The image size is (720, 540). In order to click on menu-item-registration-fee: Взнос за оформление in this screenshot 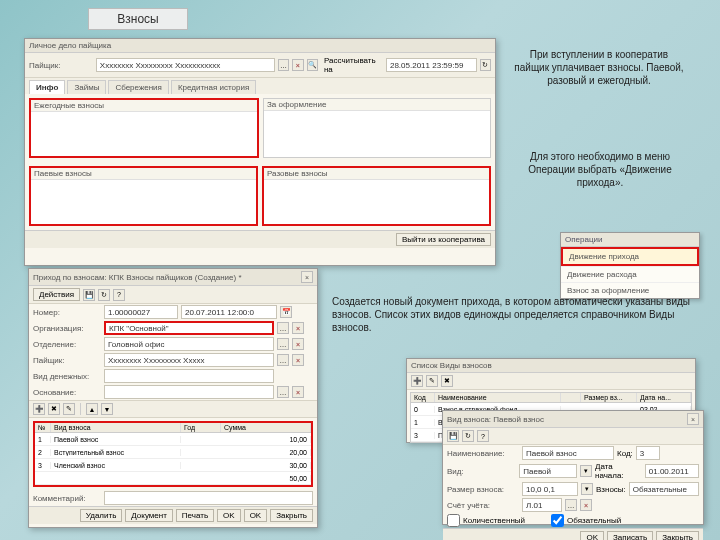, I will do `click(630, 290)`.